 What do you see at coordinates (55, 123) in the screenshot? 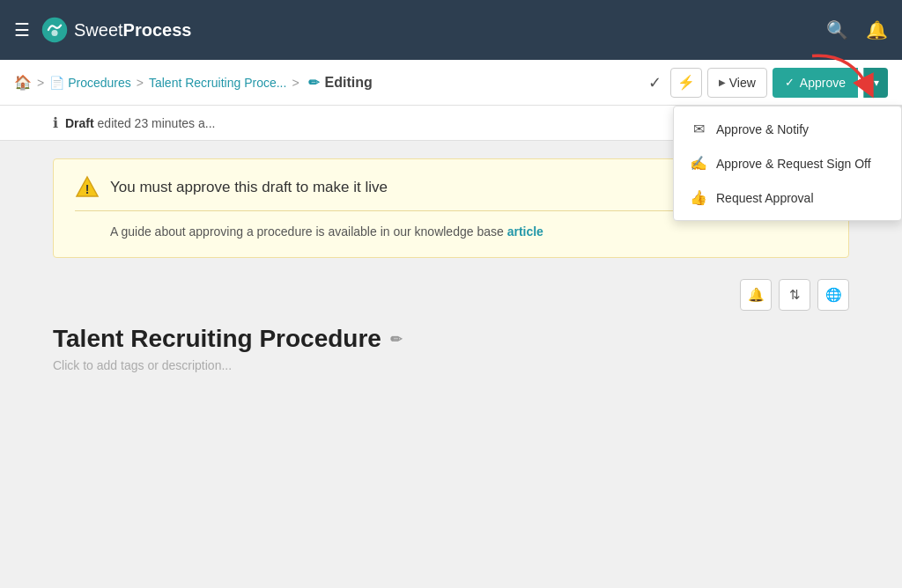
I see `info-icon: ℹ` at bounding box center [55, 123].